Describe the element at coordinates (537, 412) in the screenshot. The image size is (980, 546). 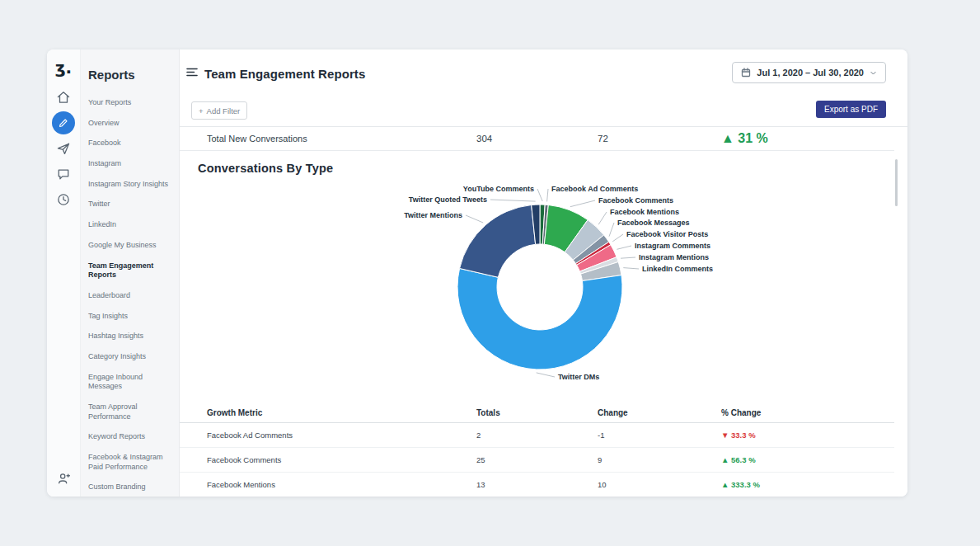
I see `col-header-totals: Totals` at that location.